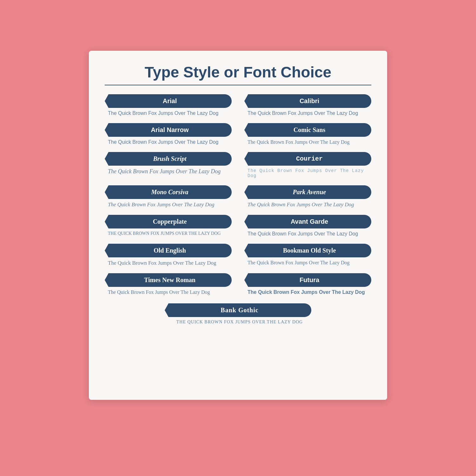  Describe the element at coordinates (308, 105) in the screenshot. I see `font-entry-calibri: CalibriThe Quick Brown Fox Jumps Over Th…` at that location.